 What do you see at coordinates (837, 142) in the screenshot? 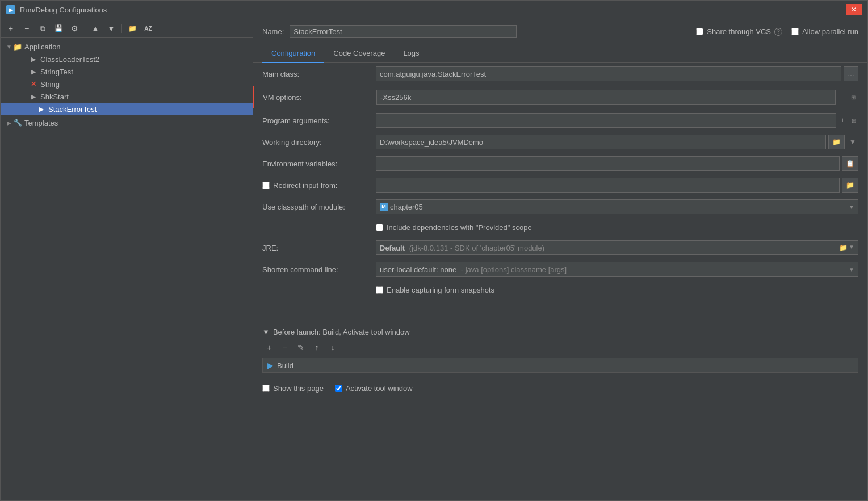
I see `working-dir-browse-button: 📁` at bounding box center [837, 142].